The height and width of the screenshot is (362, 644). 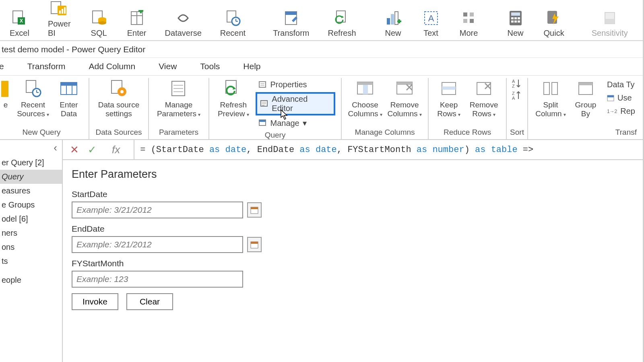 What do you see at coordinates (263, 123) in the screenshot?
I see `manage-icon` at bounding box center [263, 123].